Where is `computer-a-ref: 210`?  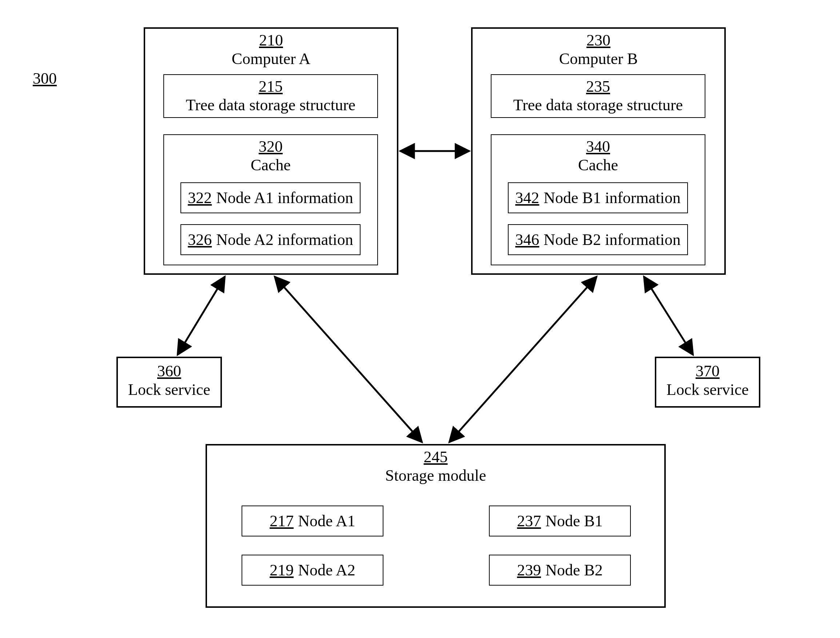 computer-a-ref: 210 is located at coordinates (271, 40).